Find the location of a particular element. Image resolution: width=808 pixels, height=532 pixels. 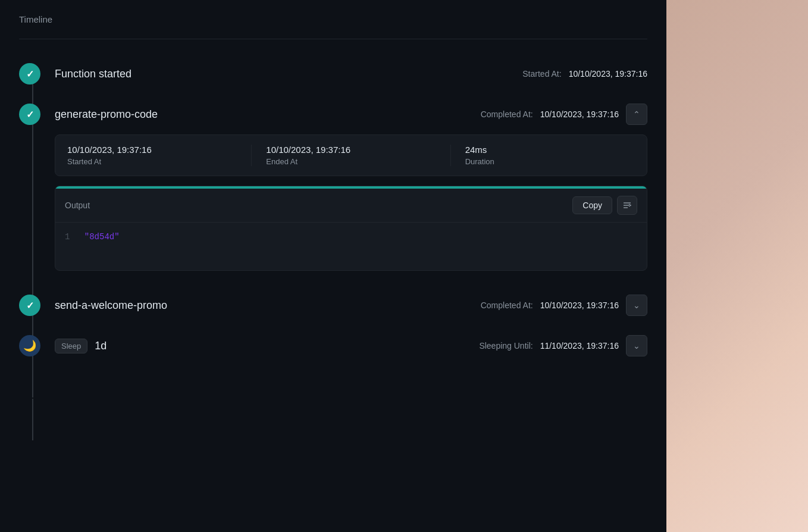

code-value: "8d54d" is located at coordinates (102, 237).